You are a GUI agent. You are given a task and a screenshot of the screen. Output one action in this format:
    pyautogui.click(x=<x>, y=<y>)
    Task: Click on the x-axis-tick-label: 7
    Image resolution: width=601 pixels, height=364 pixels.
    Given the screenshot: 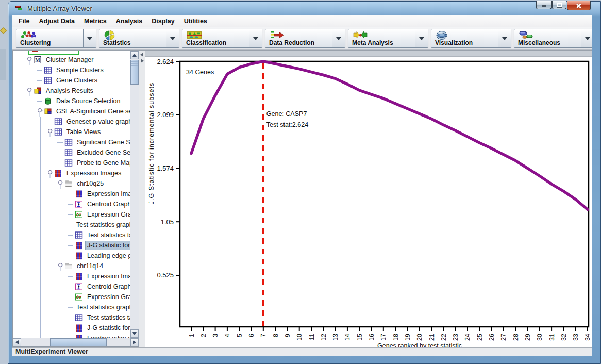 What is the action you would take?
    pyautogui.click(x=263, y=335)
    